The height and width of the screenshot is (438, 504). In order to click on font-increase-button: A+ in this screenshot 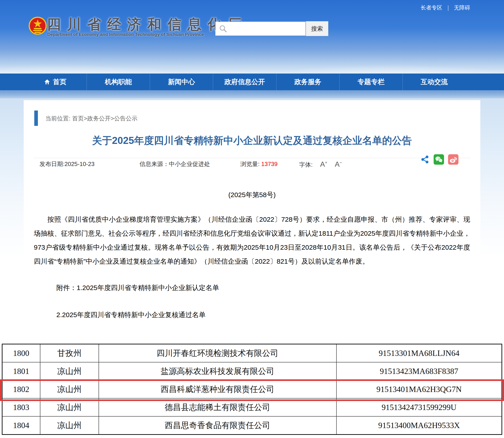, I will do `click(324, 164)`.